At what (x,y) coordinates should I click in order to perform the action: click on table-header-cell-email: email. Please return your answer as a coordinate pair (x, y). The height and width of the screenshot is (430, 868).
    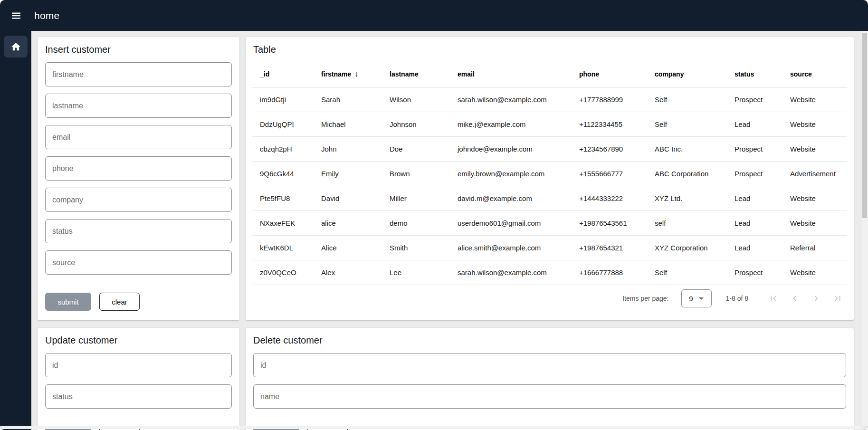
    Looking at the image, I should click on (511, 74).